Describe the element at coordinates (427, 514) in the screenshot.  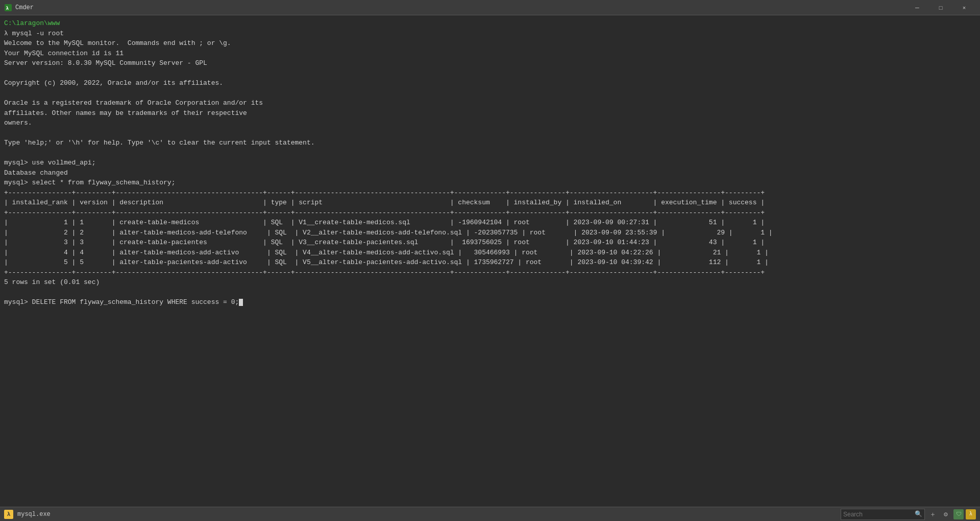
I see `process-name: mysql.exe` at that location.